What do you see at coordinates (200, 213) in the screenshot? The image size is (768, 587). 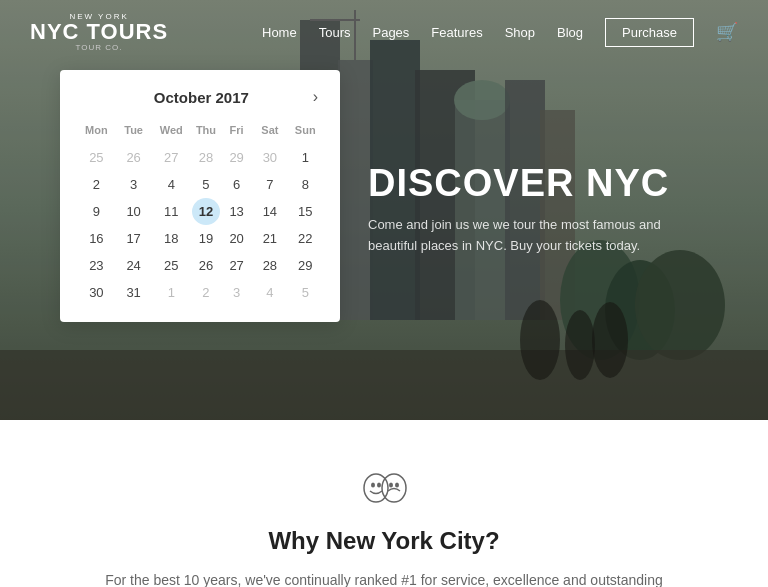 I see `calendar-grid: Mon Tue Wed Thu Fri Sat Sun 252627282930…` at bounding box center [200, 213].